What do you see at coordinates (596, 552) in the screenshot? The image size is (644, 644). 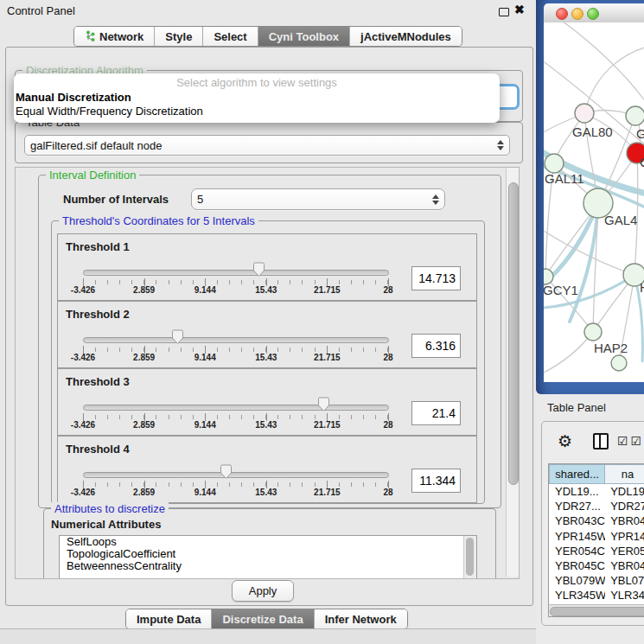 I see `table-row: YER054CYER05` at bounding box center [596, 552].